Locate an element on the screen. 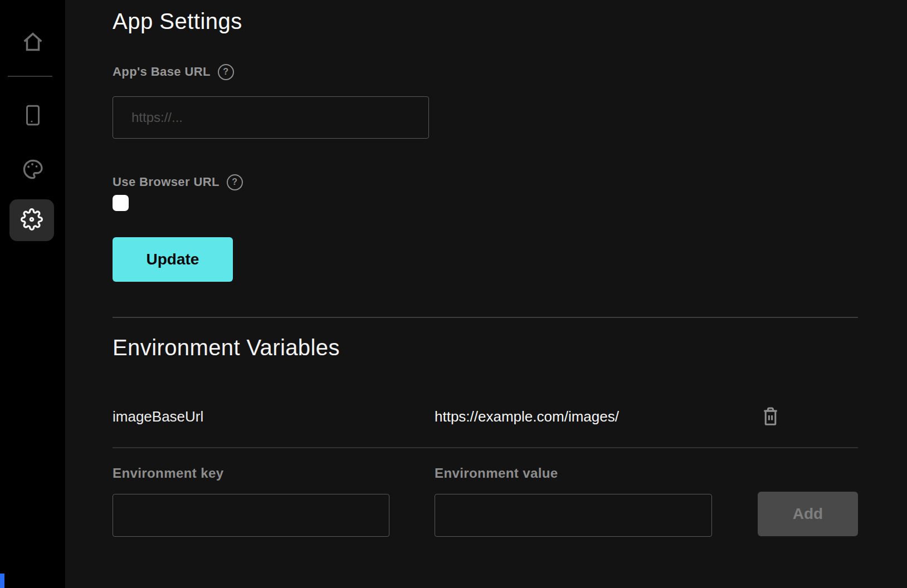 The width and height of the screenshot is (907, 588). env-variable-row: imageBaseUrl https://example.com/images/ is located at coordinates (486, 416).